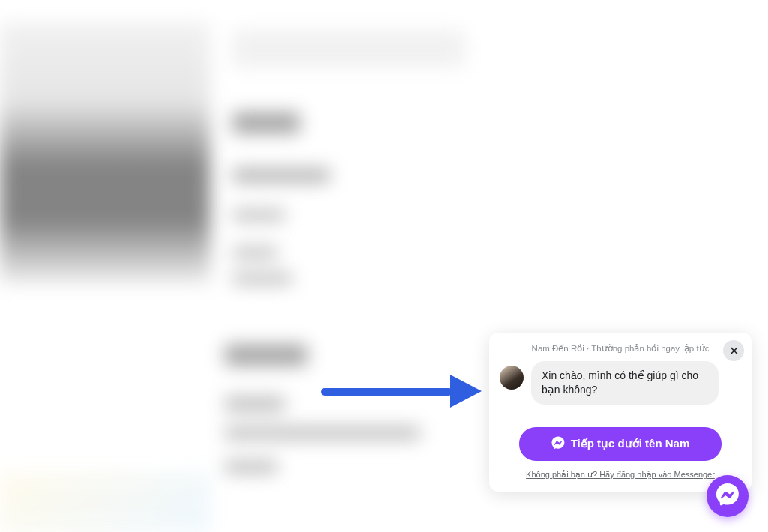 This screenshot has width=768, height=532. What do you see at coordinates (402, 391) in the screenshot?
I see `annotation-arrow` at bounding box center [402, 391].